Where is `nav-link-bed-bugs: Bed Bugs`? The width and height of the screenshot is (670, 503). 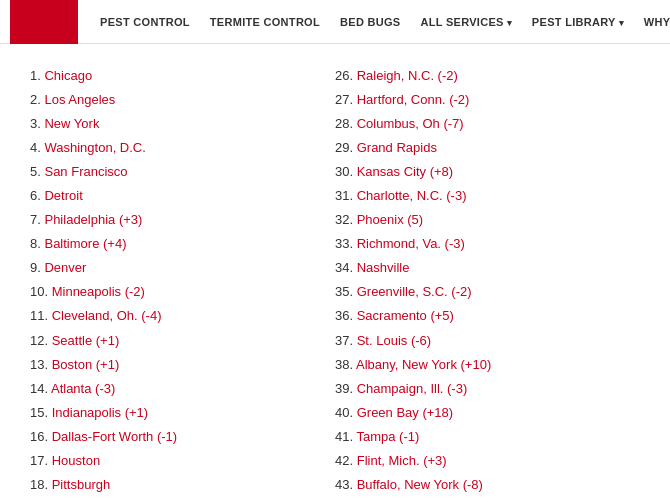 nav-link-bed-bugs: Bed Bugs is located at coordinates (370, 22).